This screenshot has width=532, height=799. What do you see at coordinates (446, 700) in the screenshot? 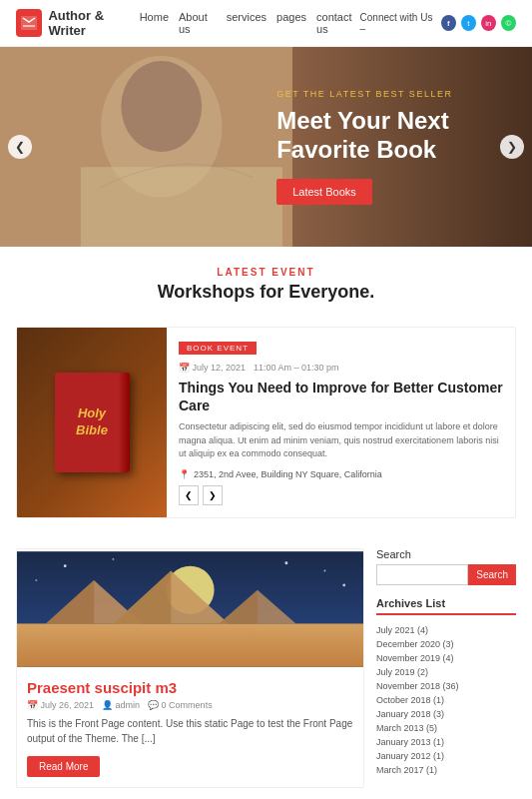
I see `sidebar-archive-list: July 2021 (4) December 2020 (3) November…` at bounding box center [446, 700].